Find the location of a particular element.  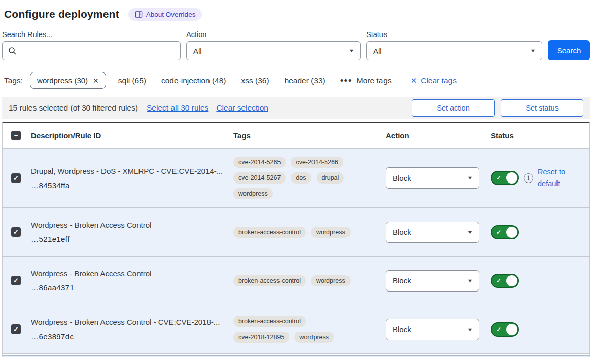

table-row: ✓ Wordpress - Broken Access Control - CV… is located at coordinates (296, 330).